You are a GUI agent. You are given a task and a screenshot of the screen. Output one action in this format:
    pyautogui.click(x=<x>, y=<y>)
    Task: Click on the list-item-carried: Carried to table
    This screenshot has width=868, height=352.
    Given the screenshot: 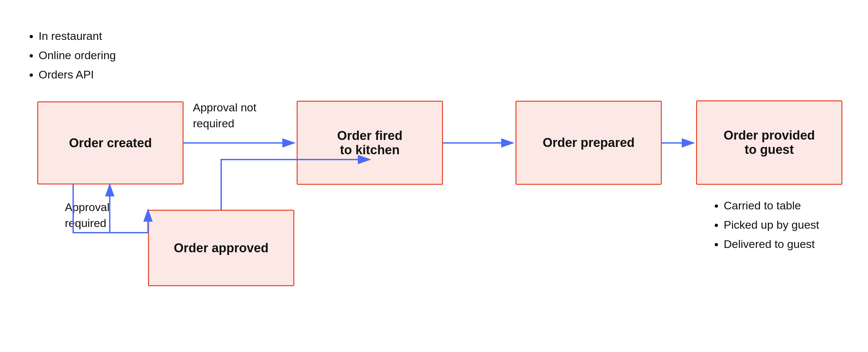 What is the action you would take?
    pyautogui.click(x=772, y=205)
    